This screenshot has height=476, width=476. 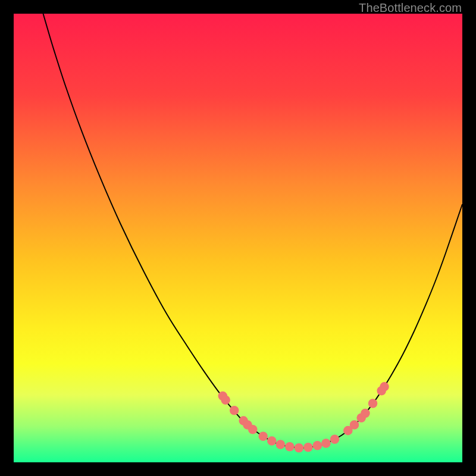 What do you see at coordinates (411, 8) in the screenshot?
I see `watermark-text: TheBottleneck.com` at bounding box center [411, 8].